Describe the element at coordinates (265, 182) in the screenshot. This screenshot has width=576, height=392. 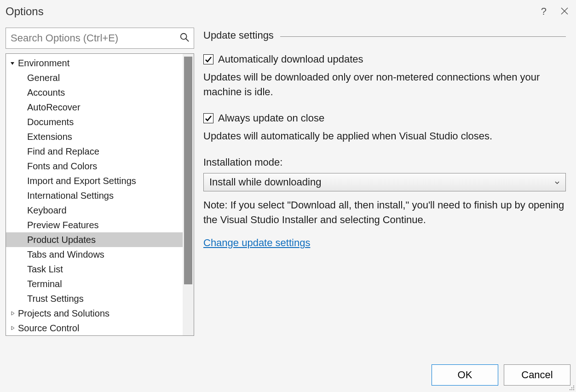
I see `install-mode-value: Install while downloading` at that location.